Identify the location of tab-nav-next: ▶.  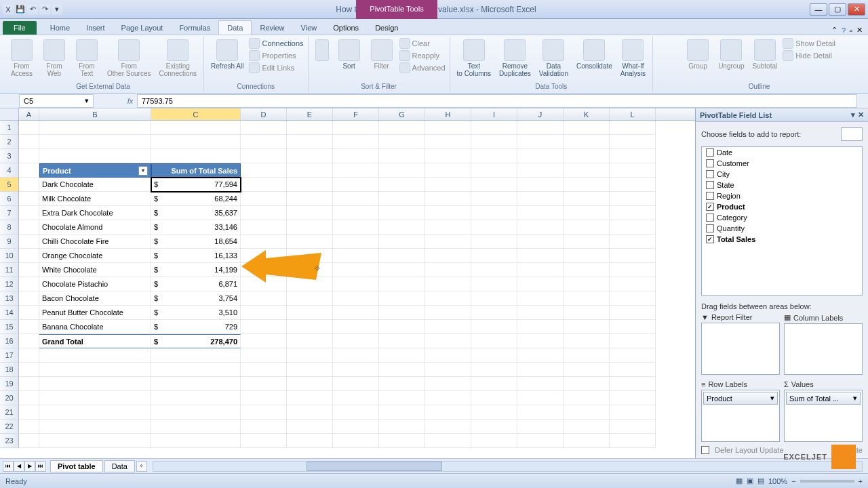
(30, 466).